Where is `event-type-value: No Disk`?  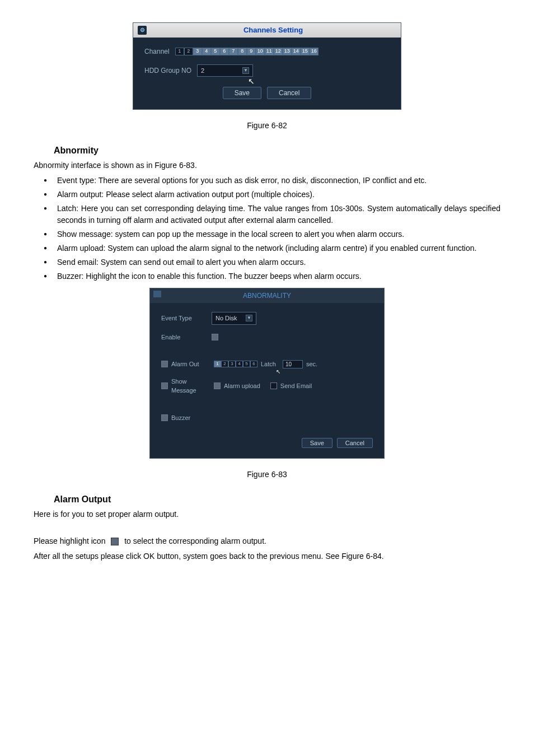 event-type-value: No Disk is located at coordinates (226, 318).